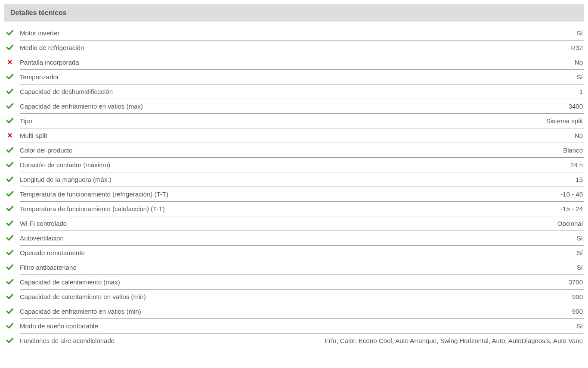  What do you see at coordinates (42, 238) in the screenshot?
I see `spec-label: Autoventilación` at bounding box center [42, 238].